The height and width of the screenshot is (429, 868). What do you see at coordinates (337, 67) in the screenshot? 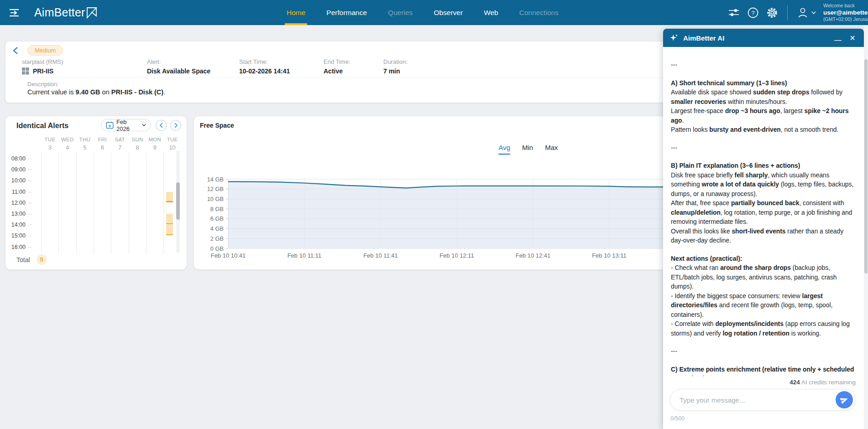
I see `alert-field: End Time:Active` at bounding box center [337, 67].